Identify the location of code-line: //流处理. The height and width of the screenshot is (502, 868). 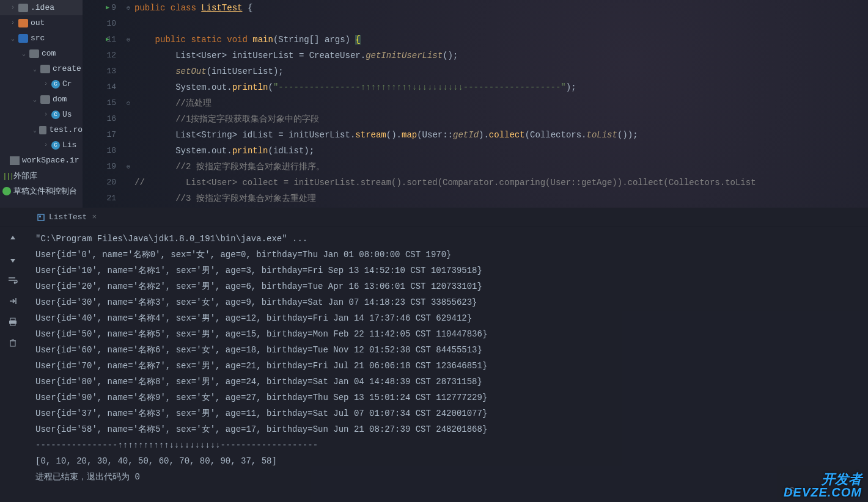
(501, 103).